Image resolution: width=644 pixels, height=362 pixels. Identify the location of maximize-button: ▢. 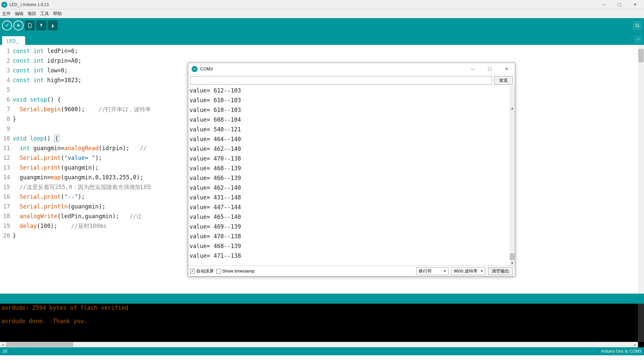
(620, 5).